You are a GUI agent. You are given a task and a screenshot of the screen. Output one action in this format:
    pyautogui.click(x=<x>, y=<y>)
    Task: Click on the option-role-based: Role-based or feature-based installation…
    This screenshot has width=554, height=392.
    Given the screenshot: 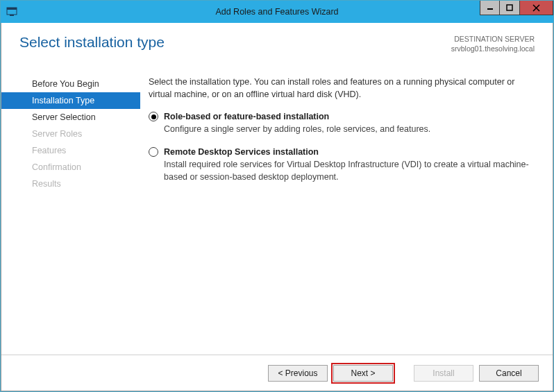 What is the action you would take?
    pyautogui.click(x=342, y=123)
    